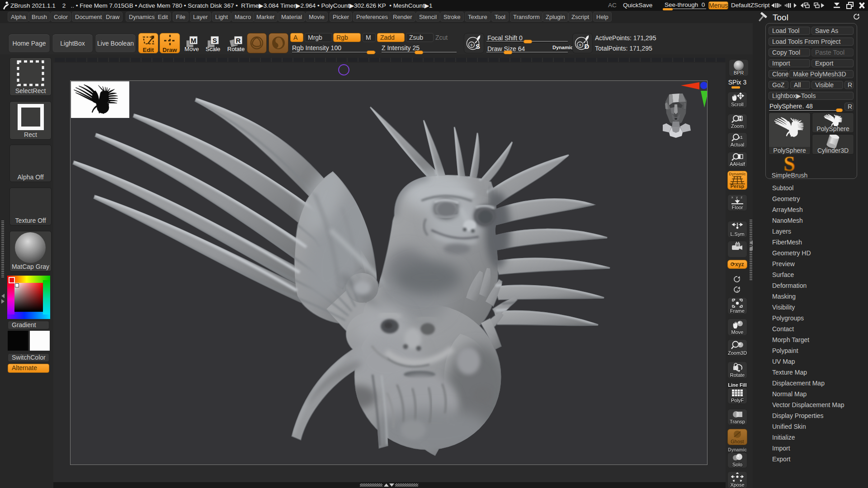 This screenshot has height=488, width=868. What do you see at coordinates (738, 245) in the screenshot?
I see `svg-text: c` at bounding box center [738, 245].